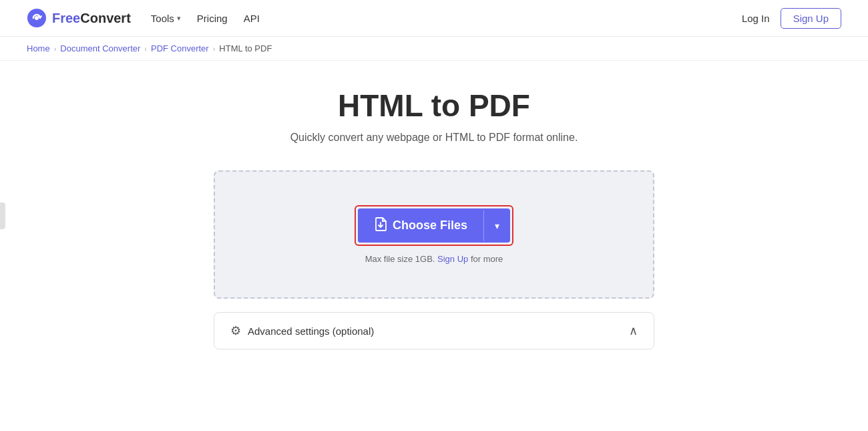 The height and width of the screenshot is (431, 868). Describe the element at coordinates (206, 19) in the screenshot. I see `main-nav: Tools ▾ Pricing API` at that location.